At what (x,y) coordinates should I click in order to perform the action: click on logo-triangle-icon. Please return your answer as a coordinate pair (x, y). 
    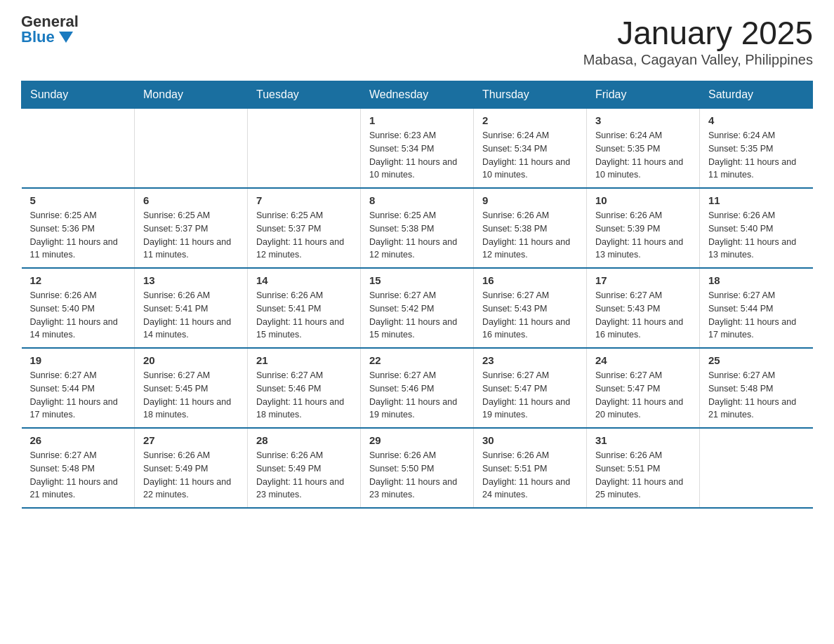
    Looking at the image, I should click on (66, 37).